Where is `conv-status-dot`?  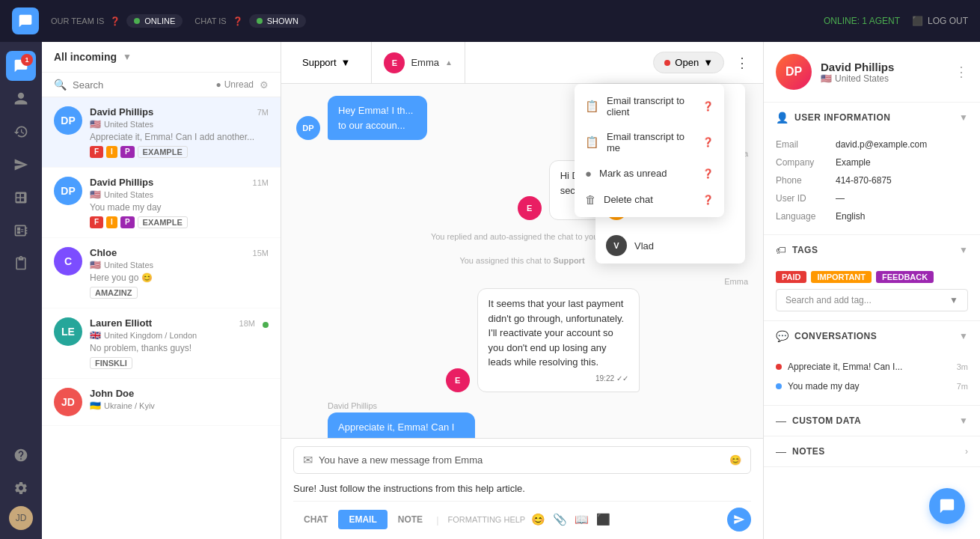
conv-status-dot is located at coordinates (779, 367).